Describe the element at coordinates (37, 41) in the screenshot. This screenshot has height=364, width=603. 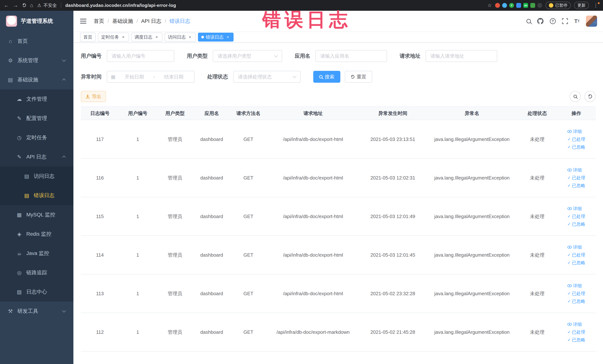
I see `sidebar-item-home: ⌂首页` at that location.